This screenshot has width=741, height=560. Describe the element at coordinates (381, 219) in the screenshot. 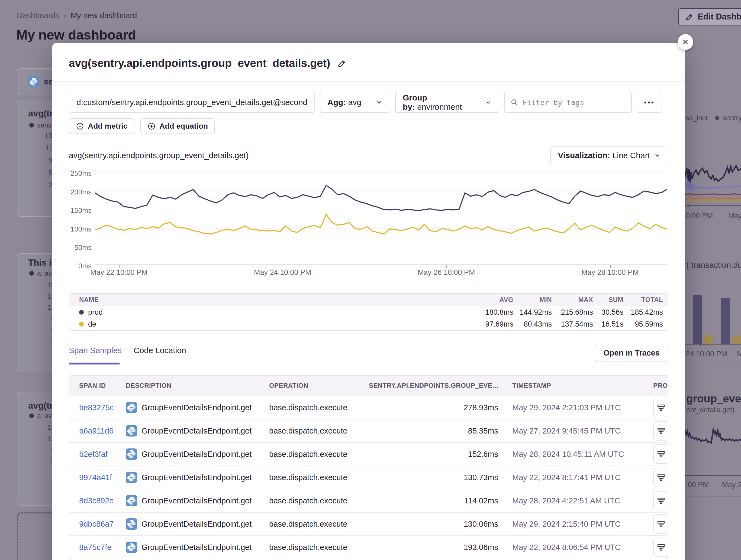

I see `plot-area: May 22 10:00 PM May 24 10:00 PM May 26 1…` at that location.